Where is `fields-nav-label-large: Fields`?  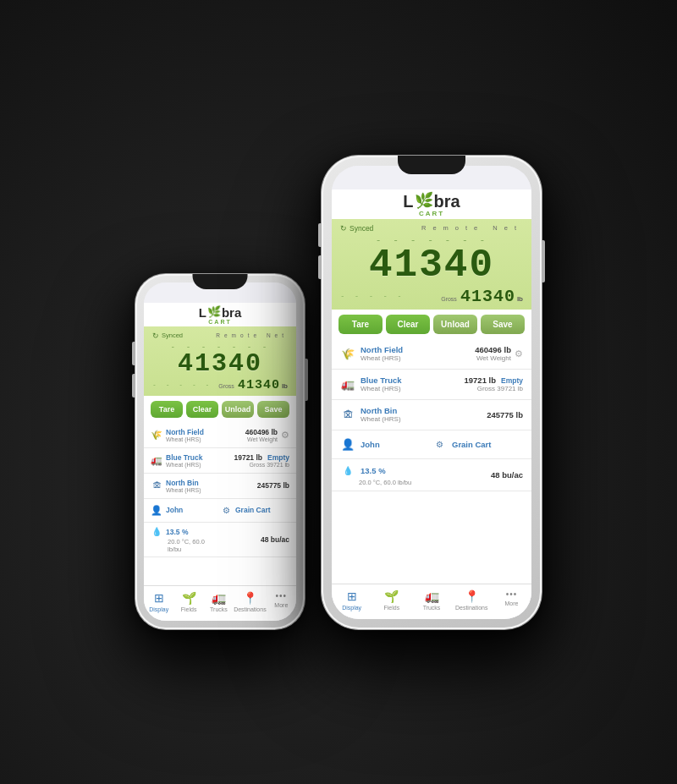 fields-nav-label-large: Fields is located at coordinates (391, 607).